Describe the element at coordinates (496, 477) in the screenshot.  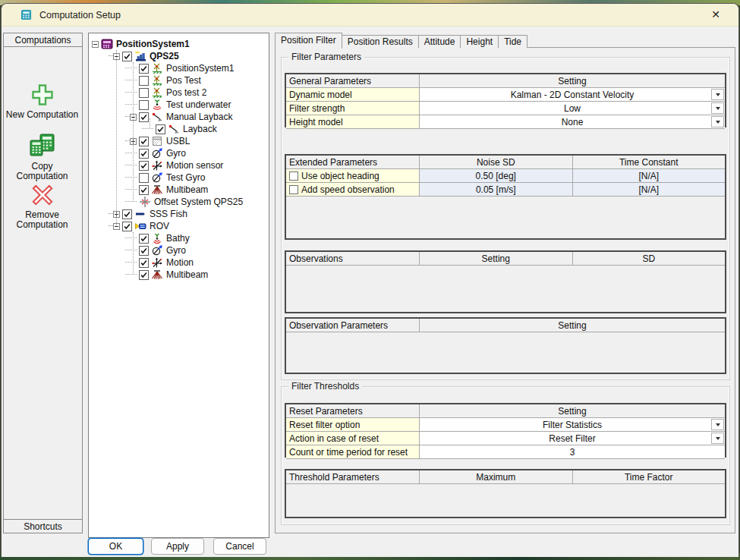
I see `table-header-maximum: Maximum` at that location.